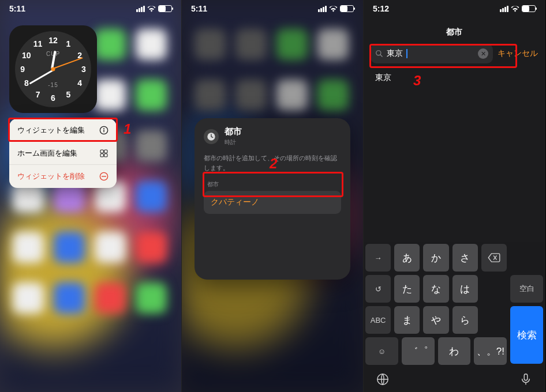 This screenshot has width=546, height=392. What do you see at coordinates (418, 351) in the screenshot?
I see `key-dakuten: ゛゜` at bounding box center [418, 351].